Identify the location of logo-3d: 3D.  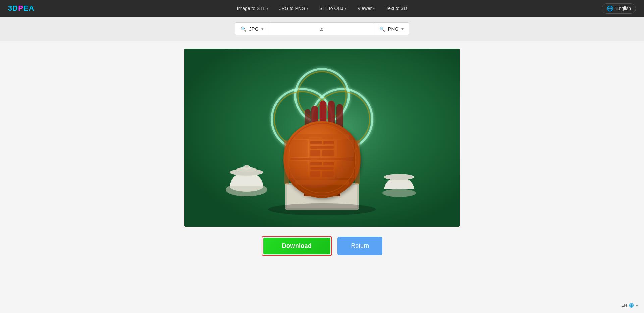
(13, 8).